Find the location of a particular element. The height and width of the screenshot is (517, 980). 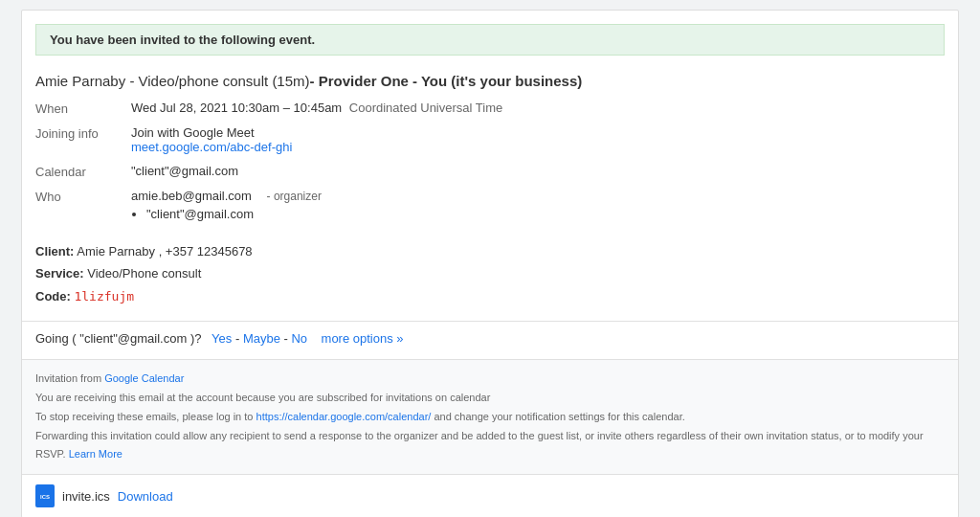

service-value: Video/Phone consult is located at coordinates (144, 274).